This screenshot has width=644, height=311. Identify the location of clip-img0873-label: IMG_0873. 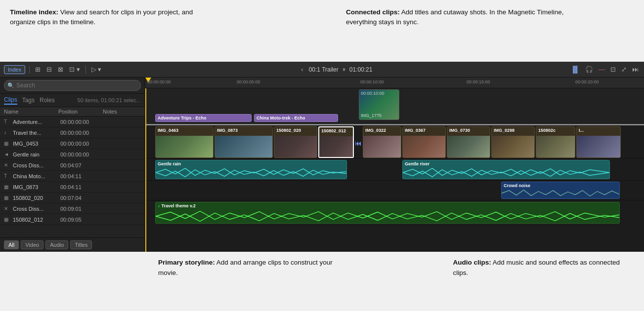
(244, 130).